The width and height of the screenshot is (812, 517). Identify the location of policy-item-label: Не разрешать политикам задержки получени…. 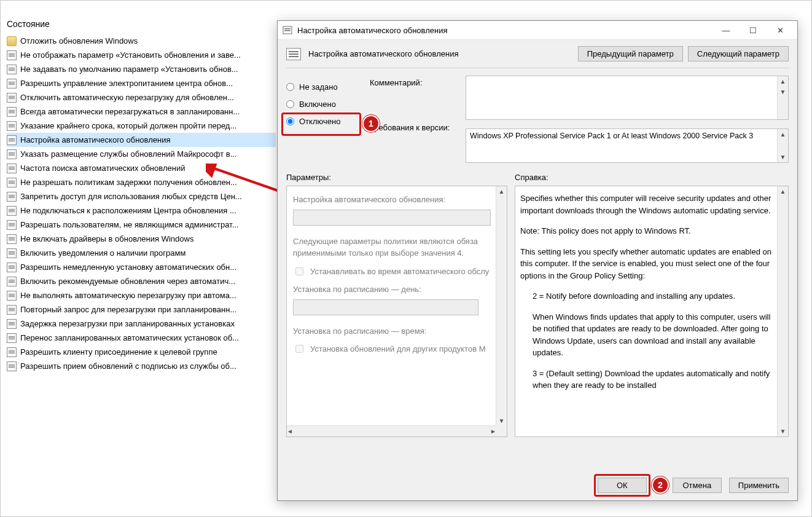
(148, 182).